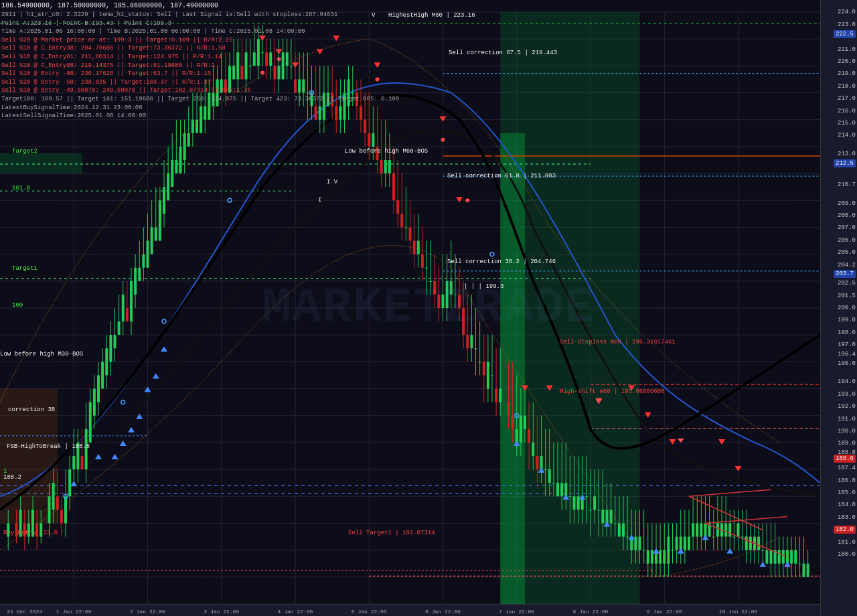 The width and height of the screenshot is (857, 616). Describe the element at coordinates (846, 554) in the screenshot. I see `price-180: 180.0` at that location.